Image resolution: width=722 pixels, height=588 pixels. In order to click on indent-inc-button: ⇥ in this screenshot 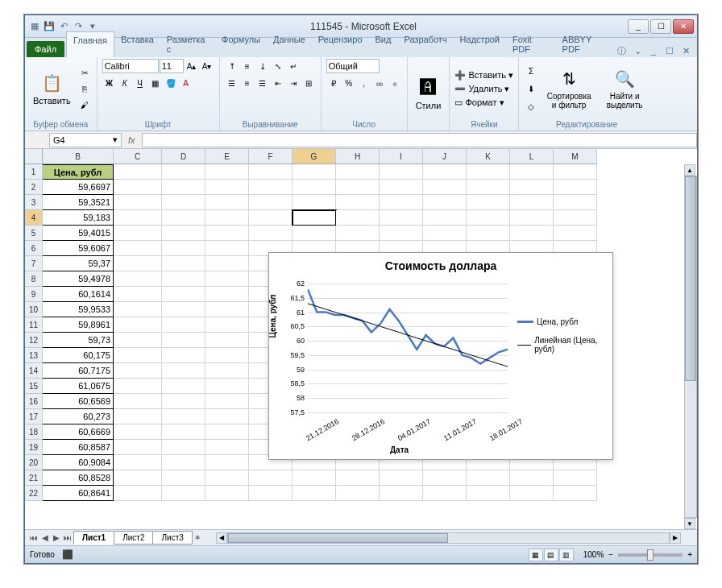, I will do `click(293, 83)`.